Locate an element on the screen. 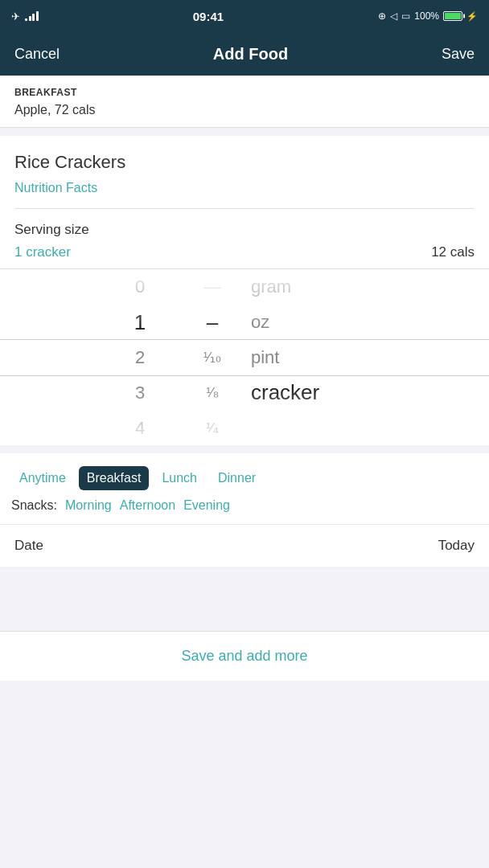 The image size is (489, 868). snack-evening: Evening is located at coordinates (207, 506).